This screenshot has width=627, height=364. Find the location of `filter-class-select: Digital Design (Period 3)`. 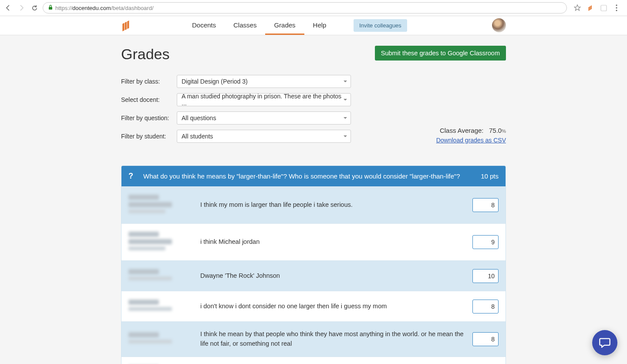

filter-class-select: Digital Design (Period 3) is located at coordinates (264, 81).